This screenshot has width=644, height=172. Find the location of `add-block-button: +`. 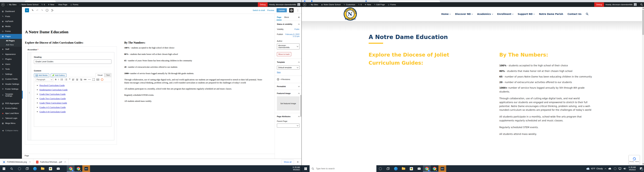

add-block-button: + is located at coordinates (27, 10).